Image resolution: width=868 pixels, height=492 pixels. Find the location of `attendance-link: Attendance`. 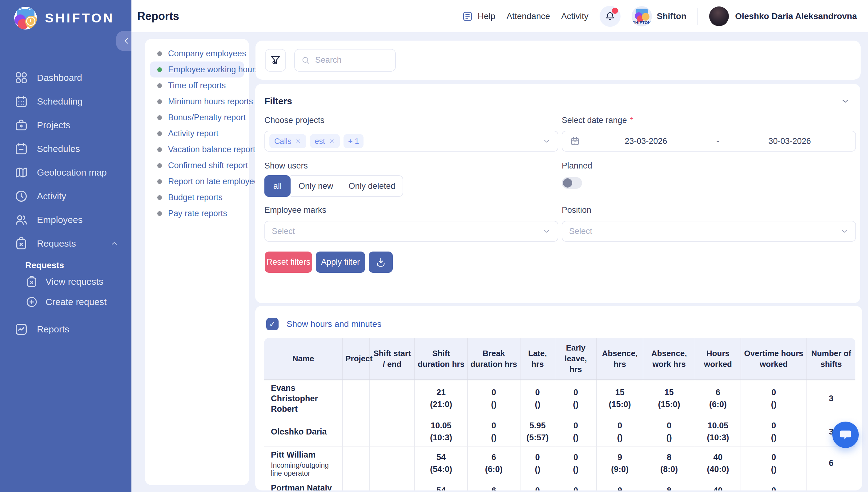

attendance-link: Attendance is located at coordinates (528, 16).